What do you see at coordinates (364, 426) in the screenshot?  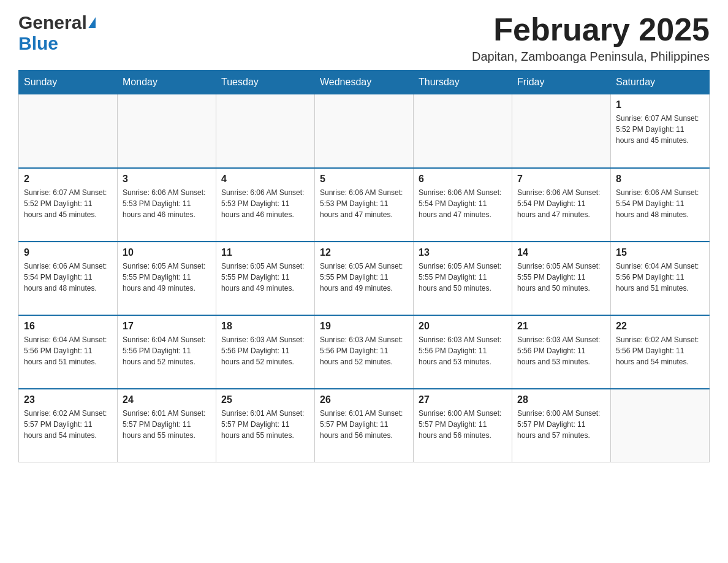 I see `calendar-week-row: 23Sunrise: 6:02 AM Sunset: 5:57 PM Dayli…` at bounding box center [364, 426].